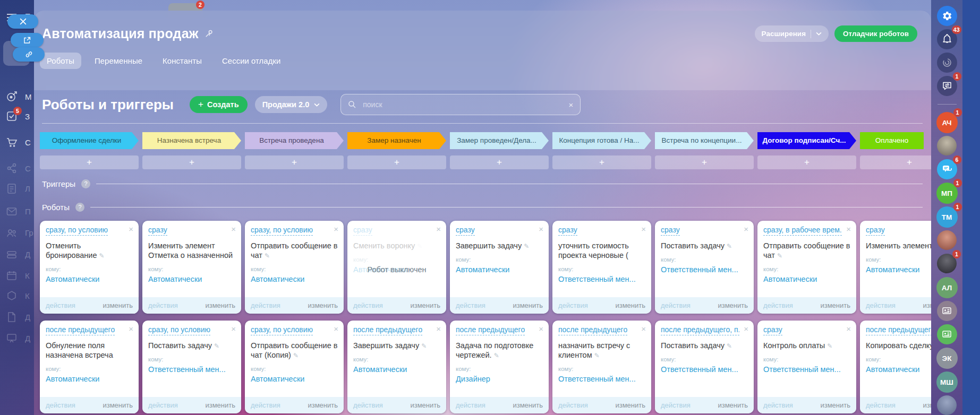  What do you see at coordinates (219, 105) in the screenshot?
I see `create-button: + Создать` at bounding box center [219, 105].